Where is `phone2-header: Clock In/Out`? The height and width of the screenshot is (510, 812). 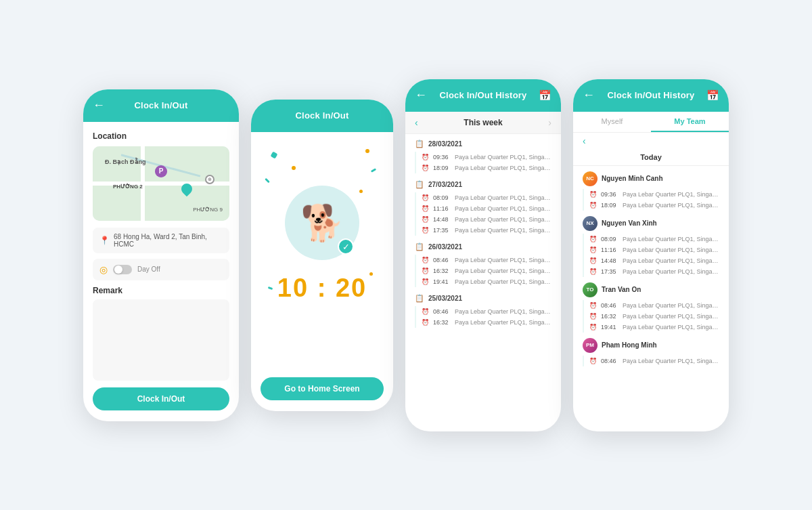 phone2-header: Clock In/Out is located at coordinates (322, 116).